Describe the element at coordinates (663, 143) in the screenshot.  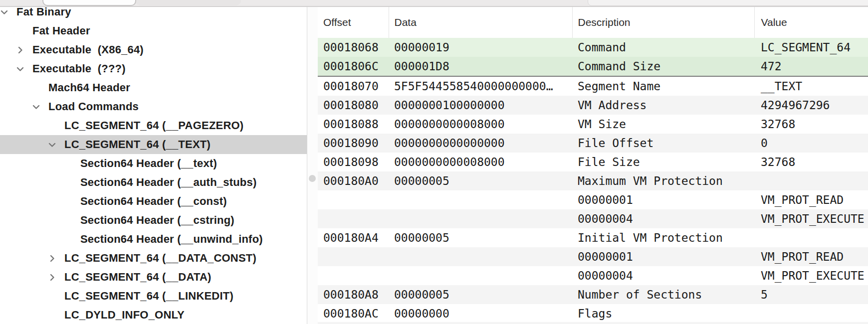
I see `cell-description: File Offset` at that location.